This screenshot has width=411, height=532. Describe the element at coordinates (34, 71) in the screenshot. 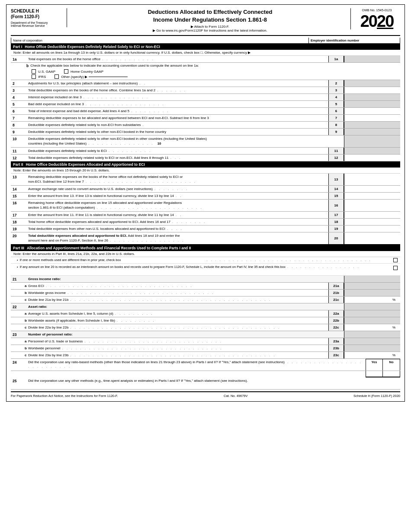

I see `usgaap-checkbox` at that location.